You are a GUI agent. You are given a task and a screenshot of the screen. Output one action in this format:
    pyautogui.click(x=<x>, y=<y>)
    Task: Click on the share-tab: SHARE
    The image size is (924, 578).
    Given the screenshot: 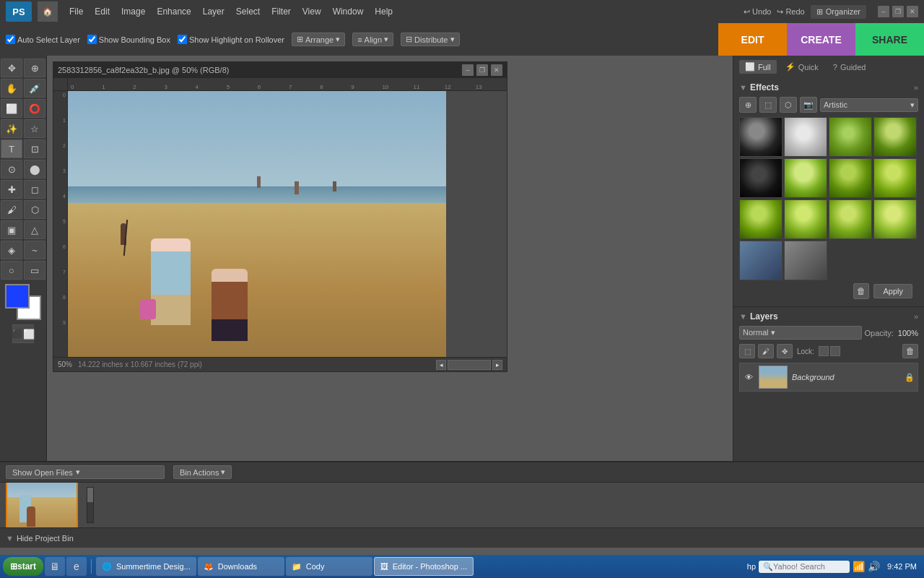 What is the action you would take?
    pyautogui.click(x=889, y=39)
    